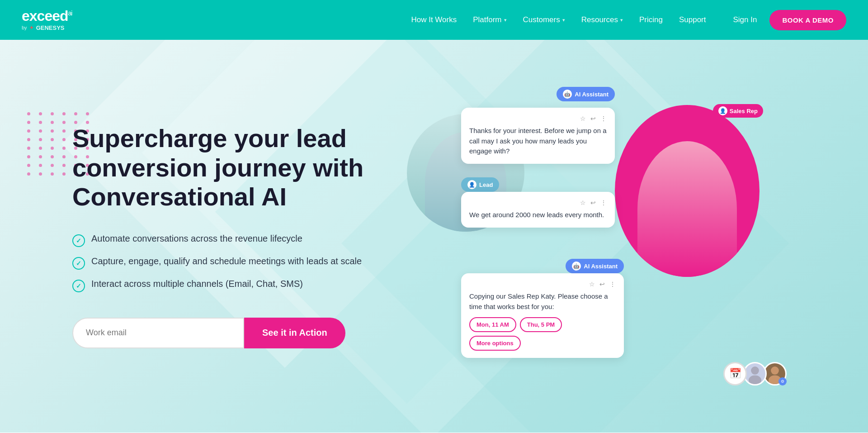 This screenshot has height=433, width=868. Describe the element at coordinates (226, 263) in the screenshot. I see `hero-features: Automate conversations across the revenu…` at that location.